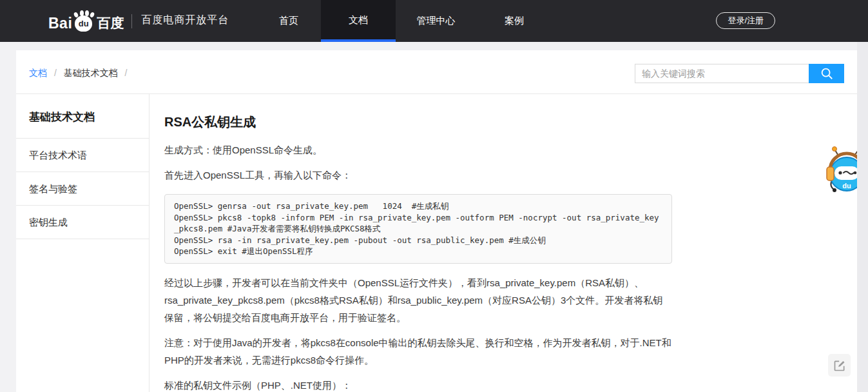 The width and height of the screenshot is (868, 392). I want to click on feedback-edit-button, so click(839, 365).